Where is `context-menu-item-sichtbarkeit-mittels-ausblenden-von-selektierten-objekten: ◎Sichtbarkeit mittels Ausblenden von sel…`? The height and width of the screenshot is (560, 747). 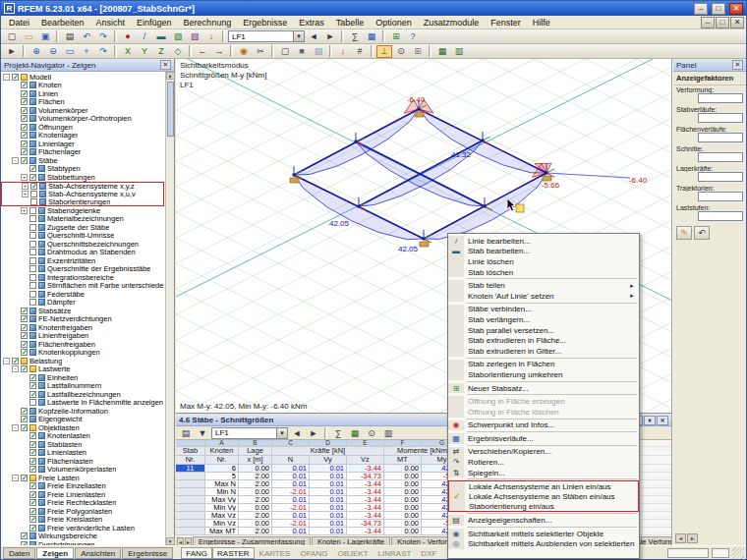 context-menu-item-sichtbarkeit-mittels-ausblenden-von-selektierten-objekten: ◎Sichtbarkeit mittels Ausblenden von sel… is located at coordinates (544, 544).